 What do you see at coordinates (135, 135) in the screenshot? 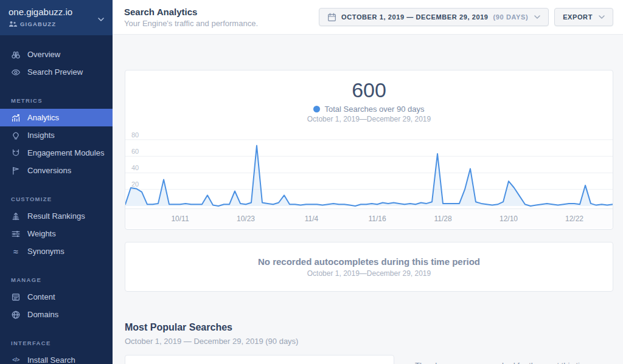
I see `y-axis-label: 80` at bounding box center [135, 135].